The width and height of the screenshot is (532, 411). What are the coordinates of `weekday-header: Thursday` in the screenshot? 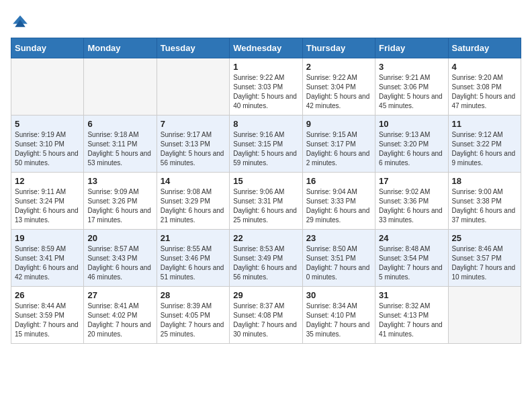 It's located at (339, 48).